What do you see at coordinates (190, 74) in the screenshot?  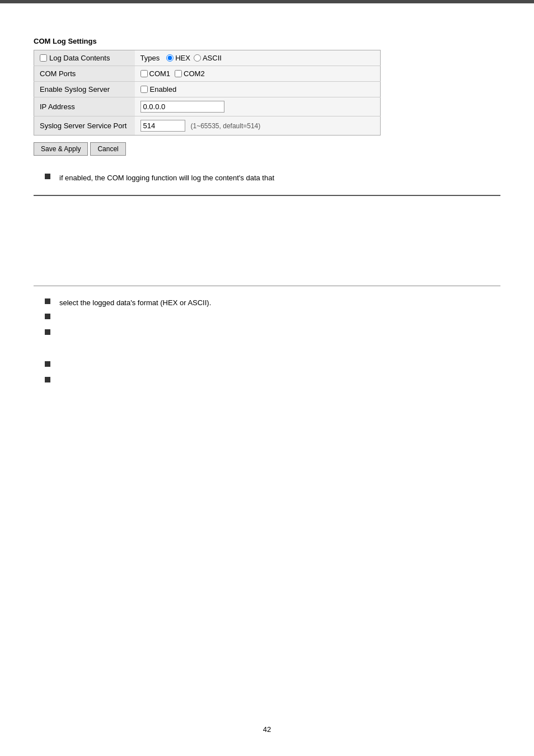 I see `com2-label: COM2` at bounding box center [190, 74].